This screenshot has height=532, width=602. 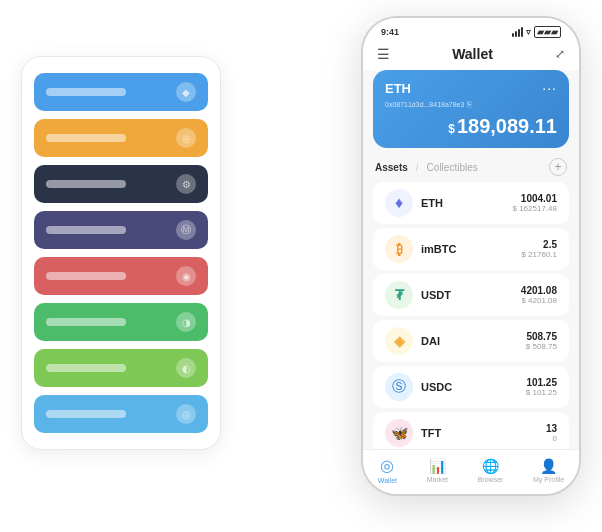 What do you see at coordinates (560, 54) in the screenshot?
I see `expand-icon: ⤢` at bounding box center [560, 54].